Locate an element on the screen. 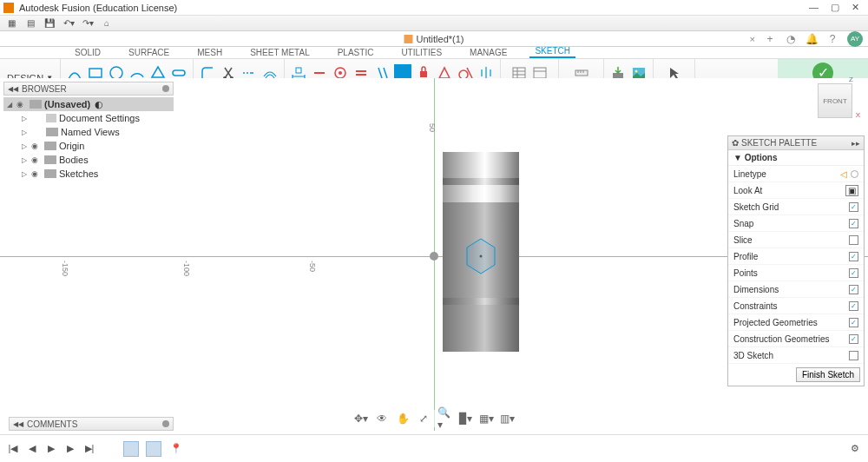 This screenshot has width=868, height=462. palette-row-projected-geometries: Projected Geometries✓ is located at coordinates (796, 323).